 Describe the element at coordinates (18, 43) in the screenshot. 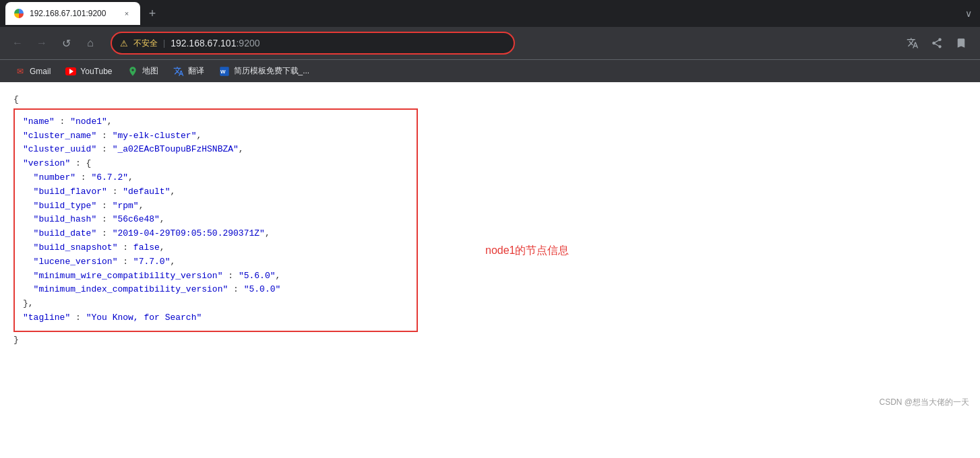

I see `back-button: ←` at that location.